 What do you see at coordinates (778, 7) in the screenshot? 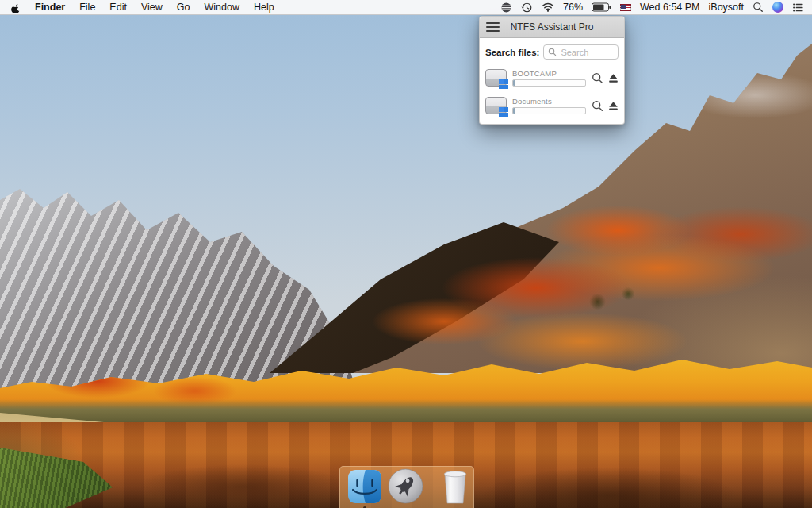
I see `siri-icon` at bounding box center [778, 7].